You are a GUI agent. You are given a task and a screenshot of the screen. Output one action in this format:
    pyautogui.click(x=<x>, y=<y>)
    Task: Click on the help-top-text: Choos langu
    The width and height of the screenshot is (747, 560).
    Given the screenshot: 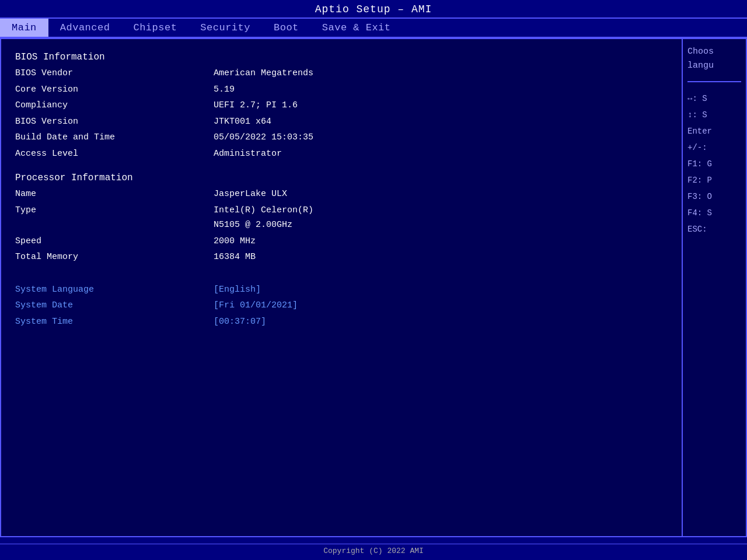 What is the action you would take?
    pyautogui.click(x=714, y=59)
    